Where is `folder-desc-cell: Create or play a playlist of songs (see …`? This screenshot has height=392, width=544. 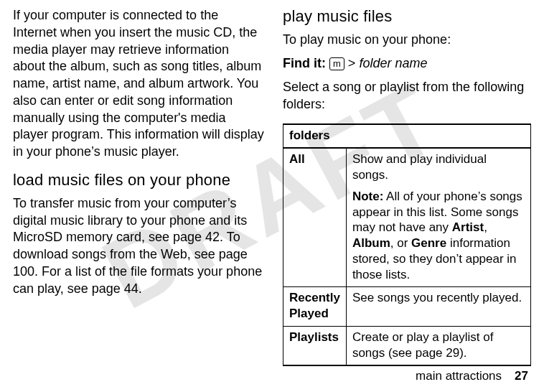
folder-desc-cell: Create or play a playlist of songs (see … is located at coordinates (438, 346).